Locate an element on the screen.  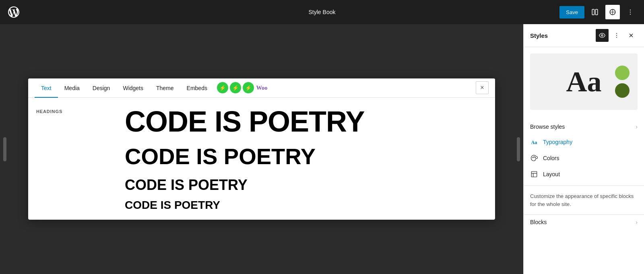
colors-icon is located at coordinates (534, 158).